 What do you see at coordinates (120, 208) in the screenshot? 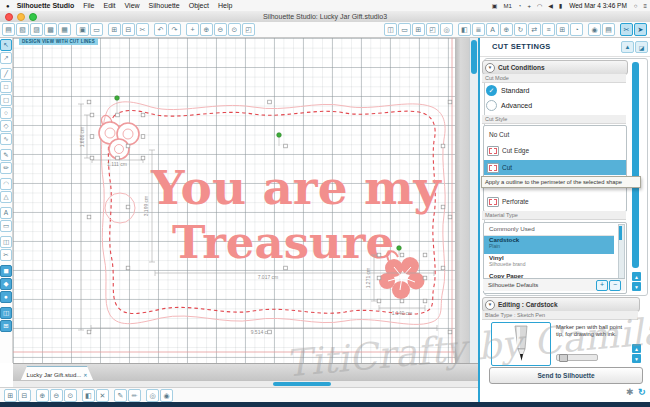
I see `circle-ornament` at bounding box center [120, 208].